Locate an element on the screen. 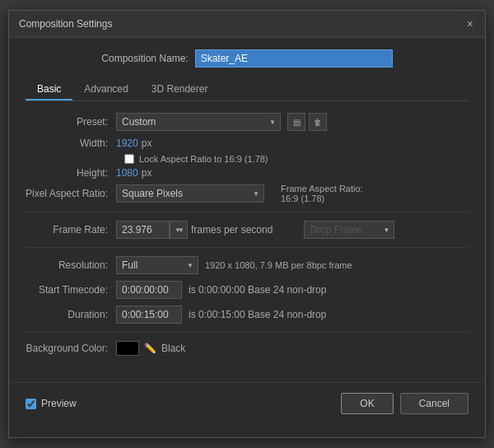  preview-label: Preview is located at coordinates (59, 404).